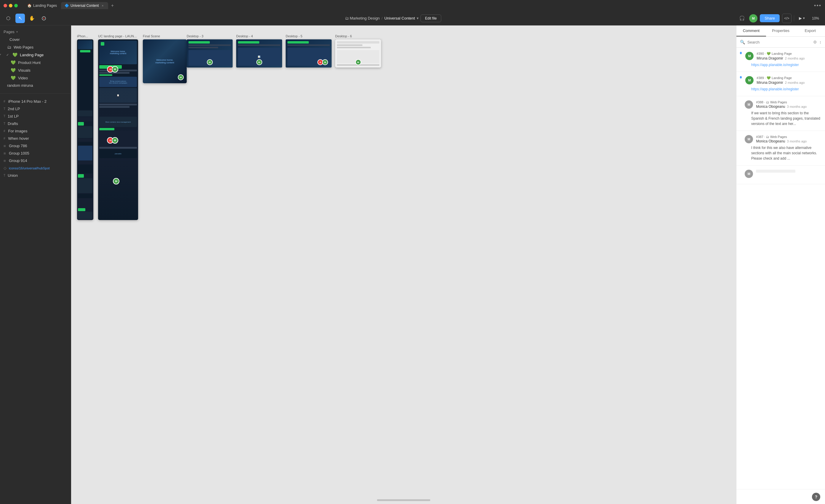  I want to click on close-button, so click(5, 6).